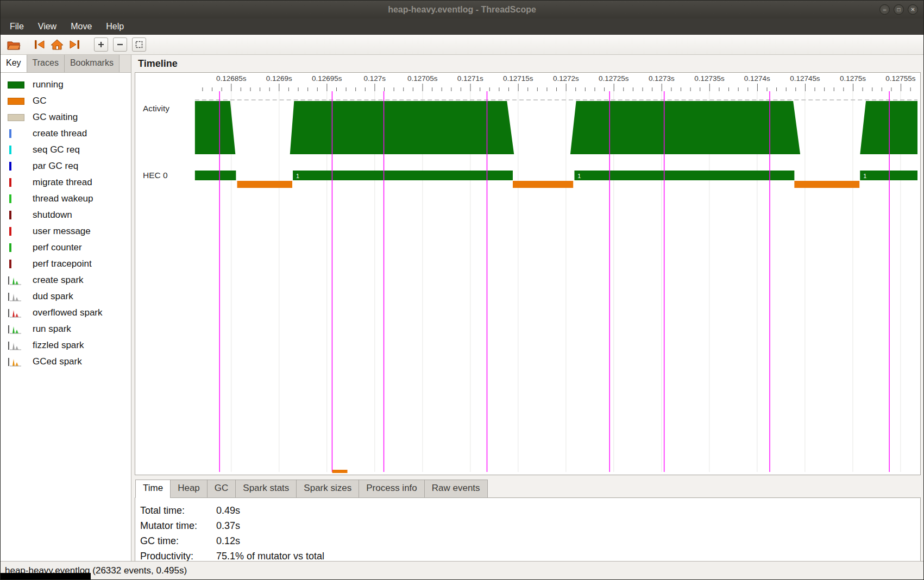 The image size is (924, 580). I want to click on tab-spark-sizes: Spark sizes, so click(328, 489).